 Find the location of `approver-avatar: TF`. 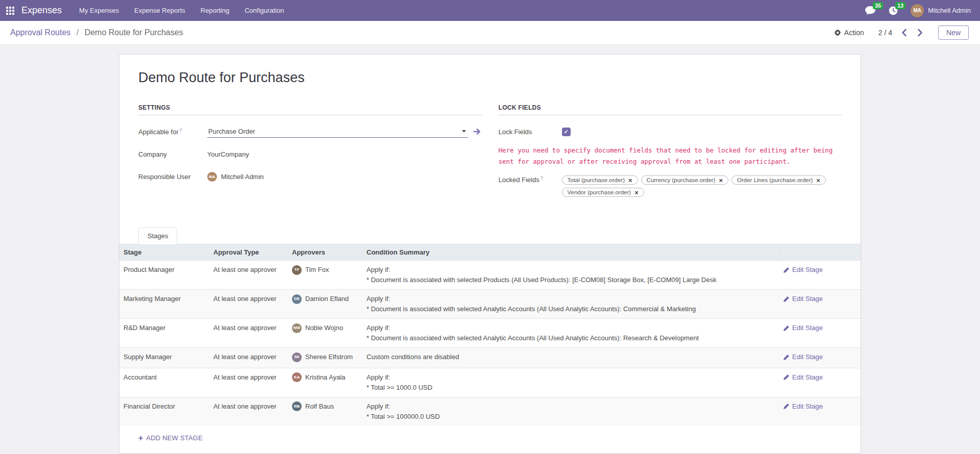

approver-avatar: TF is located at coordinates (297, 270).